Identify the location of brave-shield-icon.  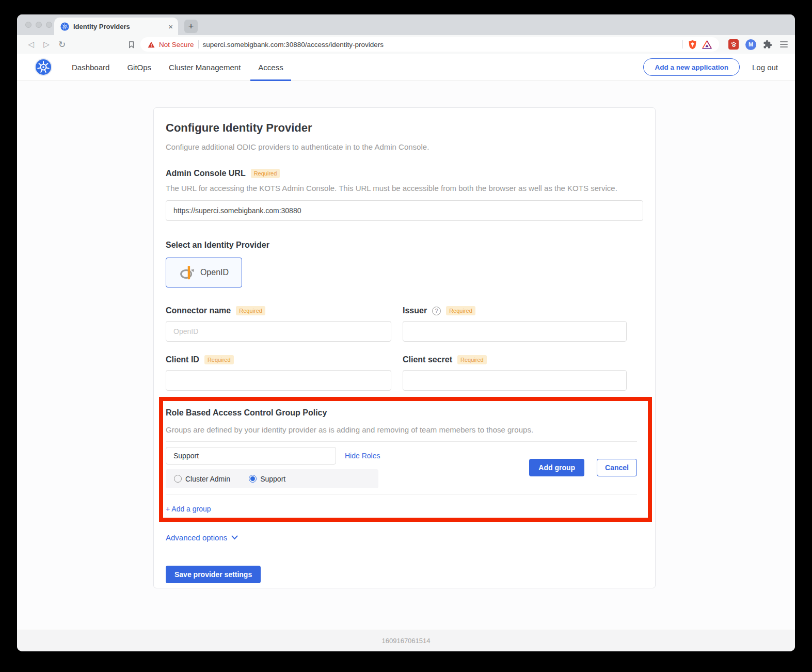
(693, 44).